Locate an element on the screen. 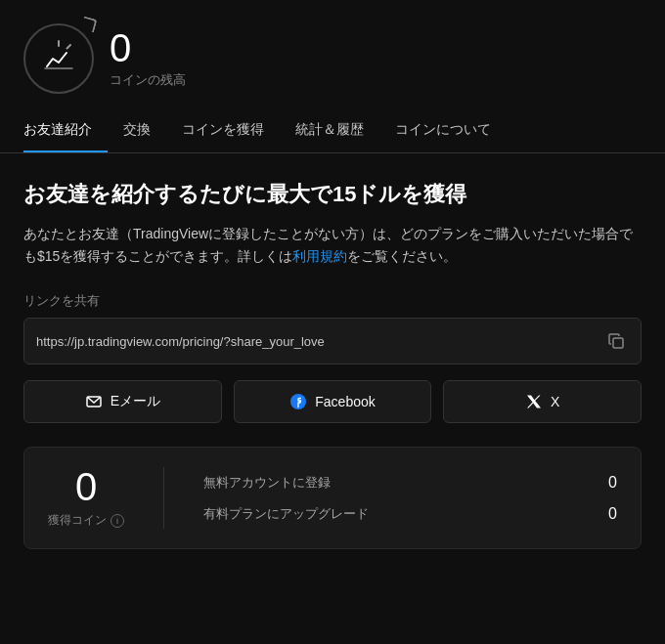  email-button-label: Eメール is located at coordinates (135, 402).